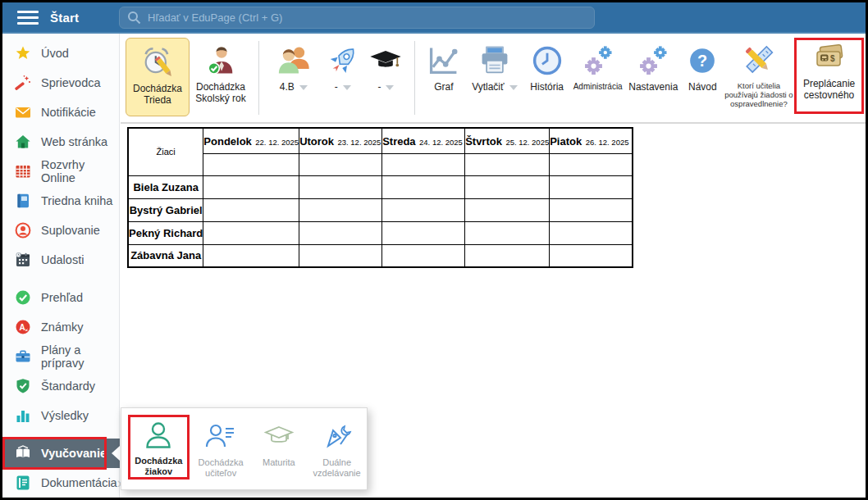 This screenshot has width=868, height=500. What do you see at coordinates (598, 65) in the screenshot?
I see `toolbar-administracia: Administrácia` at bounding box center [598, 65].